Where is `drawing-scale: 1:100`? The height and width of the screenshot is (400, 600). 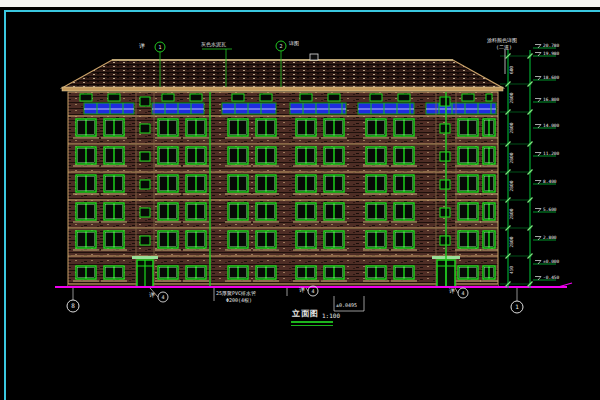 drawing-scale: 1:100 is located at coordinates (331, 316).